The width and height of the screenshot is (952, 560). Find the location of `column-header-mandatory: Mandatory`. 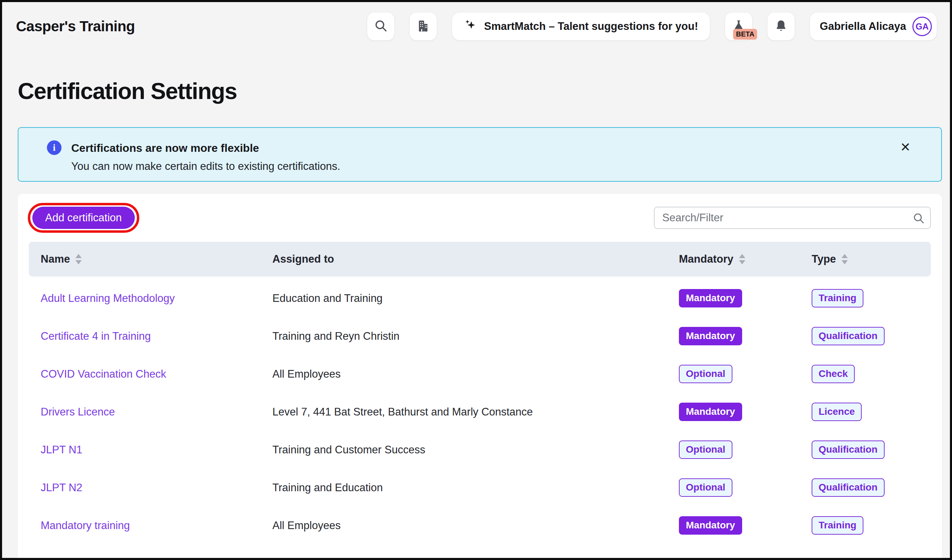

column-header-mandatory: Mandatory is located at coordinates (745, 259).